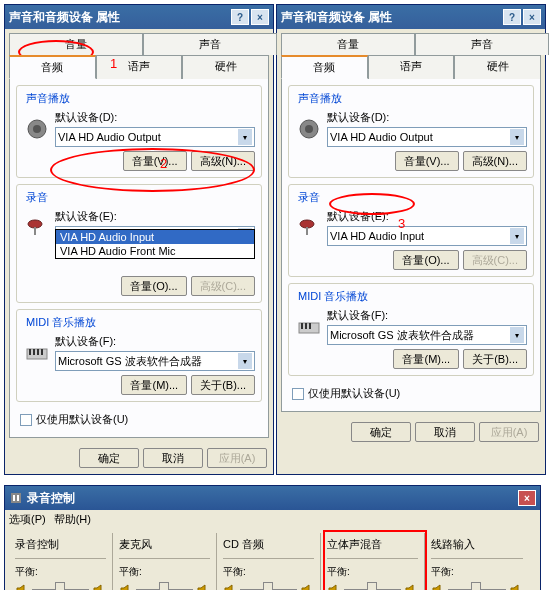  What do you see at coordinates (272, 560) in the screenshot?
I see `mixer-body: 录音控制 平衡: 音量: 全部静音(M) 麦克风 平衡:` at bounding box center [272, 560].